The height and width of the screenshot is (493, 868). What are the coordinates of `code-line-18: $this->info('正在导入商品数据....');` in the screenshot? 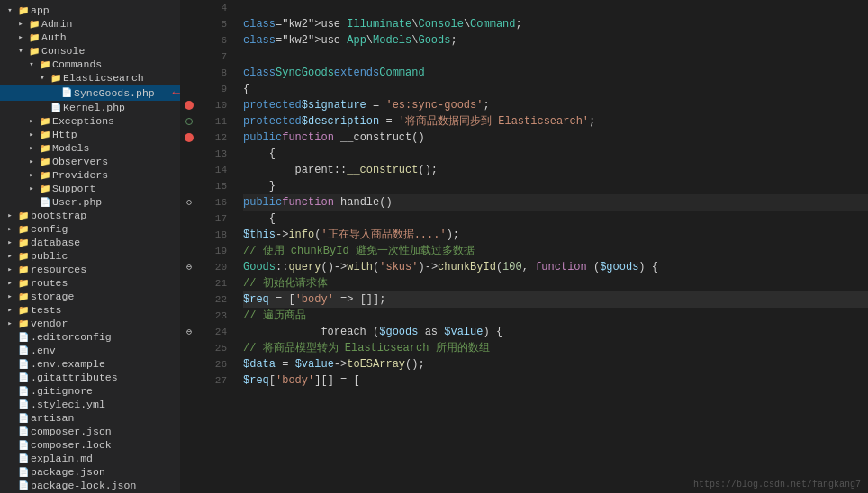 It's located at (556, 235).